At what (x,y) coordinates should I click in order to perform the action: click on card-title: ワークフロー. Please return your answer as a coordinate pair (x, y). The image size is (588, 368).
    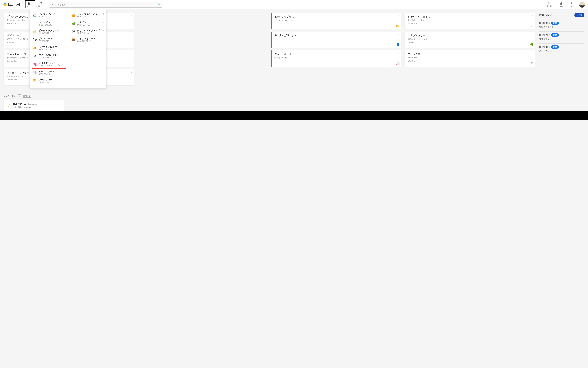
    Looking at the image, I should click on (470, 54).